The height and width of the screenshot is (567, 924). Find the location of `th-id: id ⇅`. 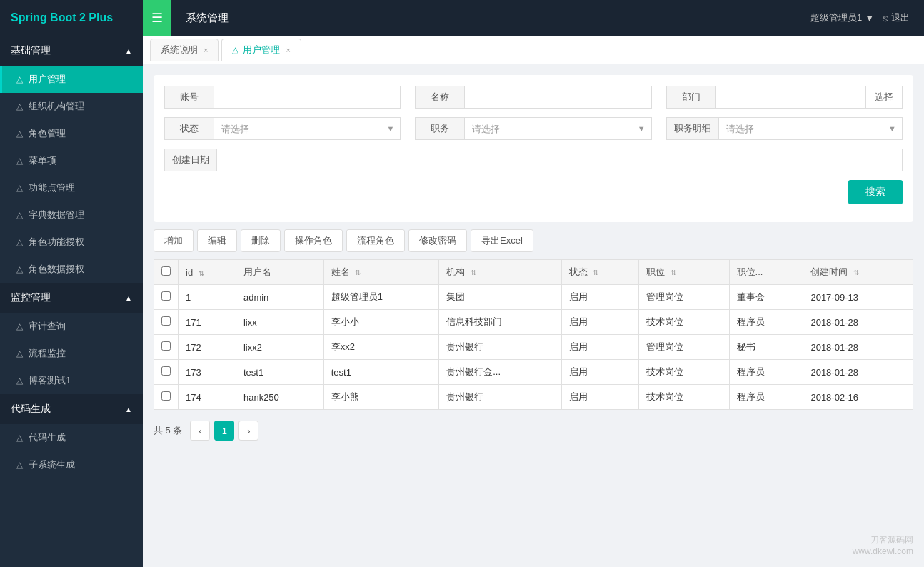

th-id: id ⇅ is located at coordinates (207, 273).